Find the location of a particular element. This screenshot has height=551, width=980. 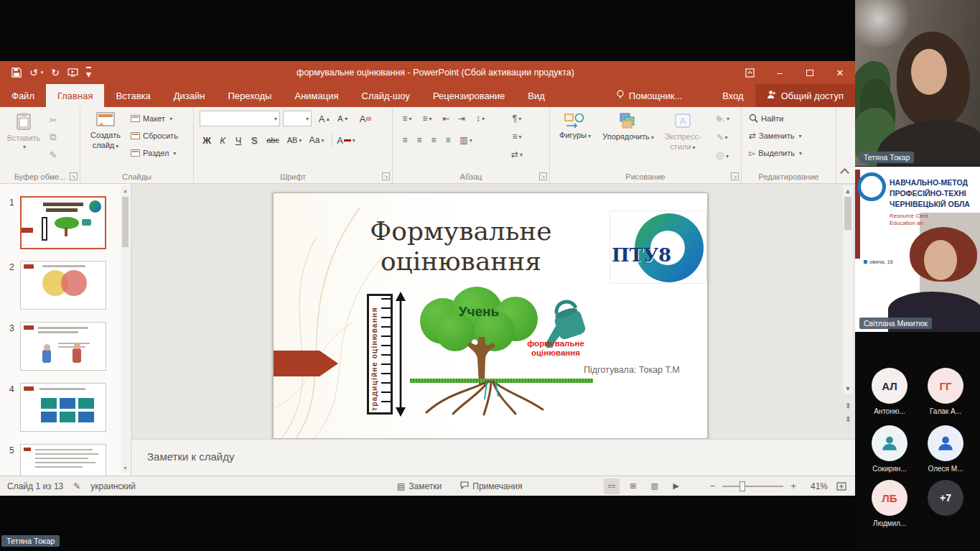

notes-toggle-button: ▤ Заметки is located at coordinates (419, 486).